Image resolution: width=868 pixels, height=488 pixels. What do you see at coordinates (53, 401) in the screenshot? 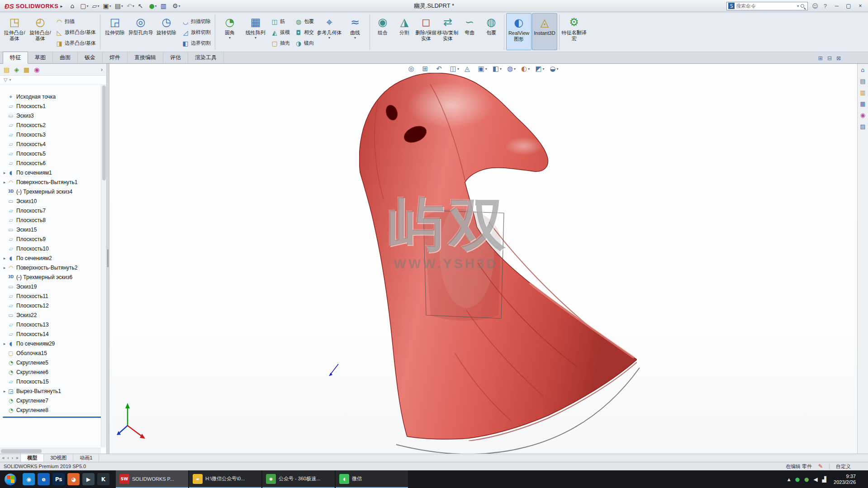
I see `feature-tree-item: ▸ ◔ Скругление7` at bounding box center [53, 401].